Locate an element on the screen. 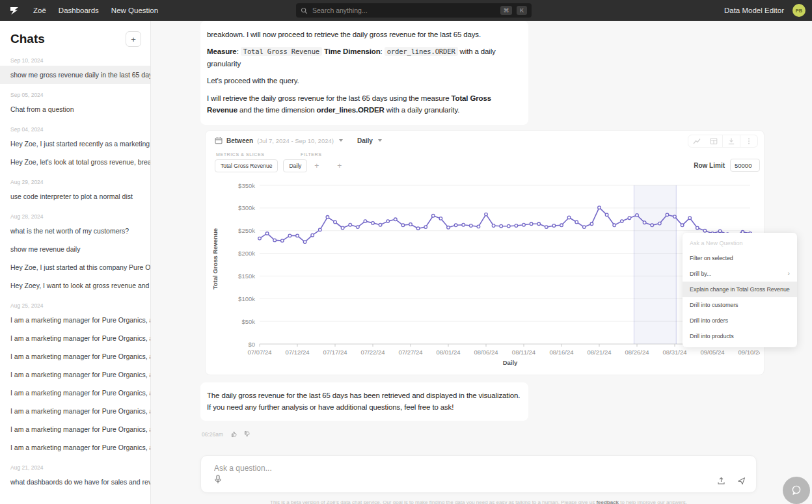 This screenshot has height=504, width=812. disclaimer-text: This is a beta version of Zoë's data cha… is located at coordinates (433, 502).